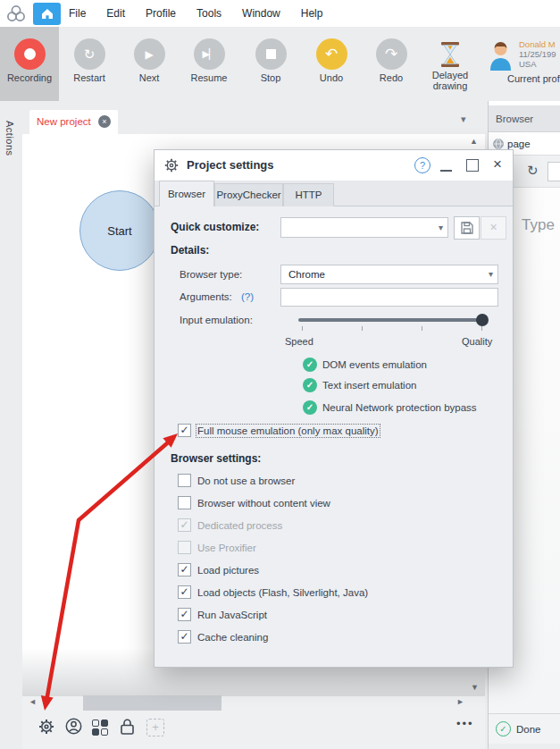 The image size is (560, 749). Describe the element at coordinates (408, 408) in the screenshot. I see `feature-neural-network: ✓ Neural Network protection bypass` at that location.